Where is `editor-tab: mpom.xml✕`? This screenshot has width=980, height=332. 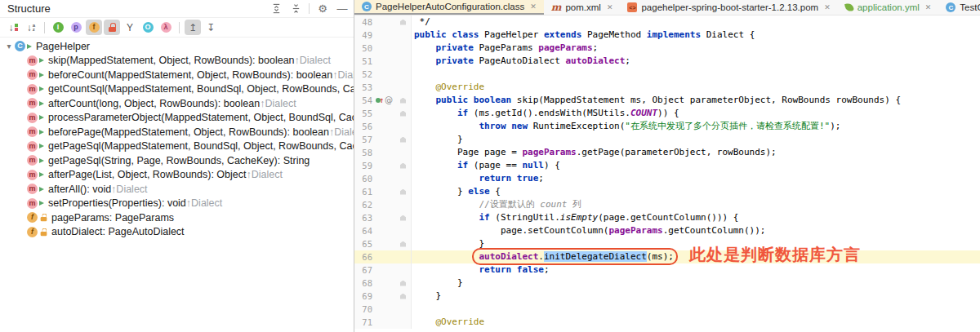
editor-tab: mpom.xml✕ is located at coordinates (582, 7).